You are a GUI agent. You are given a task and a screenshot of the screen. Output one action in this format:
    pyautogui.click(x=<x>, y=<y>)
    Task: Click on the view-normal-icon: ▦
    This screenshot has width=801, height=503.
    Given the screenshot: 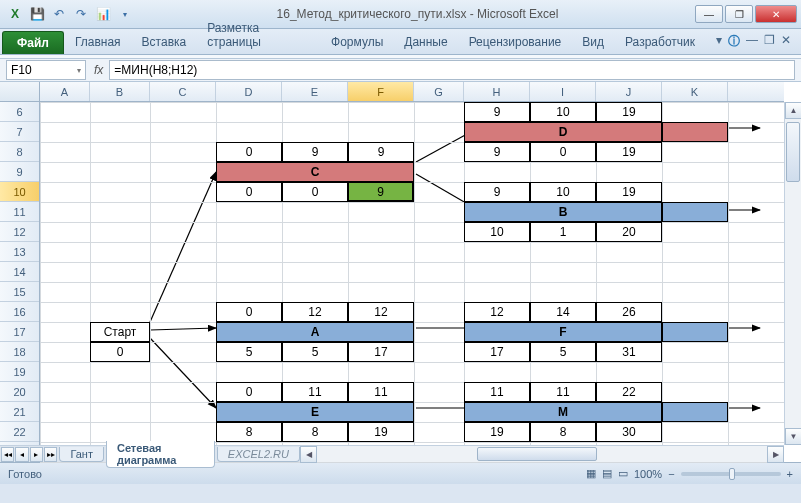 What is the action you would take?
    pyautogui.click(x=591, y=474)
    